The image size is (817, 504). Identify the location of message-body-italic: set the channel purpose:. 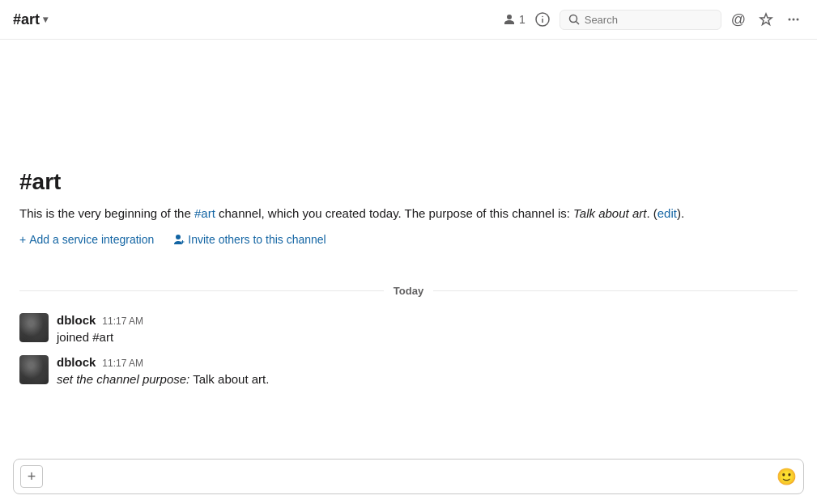
(123, 379).